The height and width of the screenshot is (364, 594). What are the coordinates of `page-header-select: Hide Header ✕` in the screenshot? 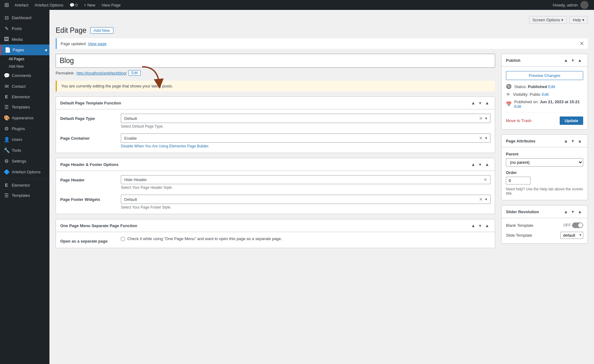 It's located at (306, 180).